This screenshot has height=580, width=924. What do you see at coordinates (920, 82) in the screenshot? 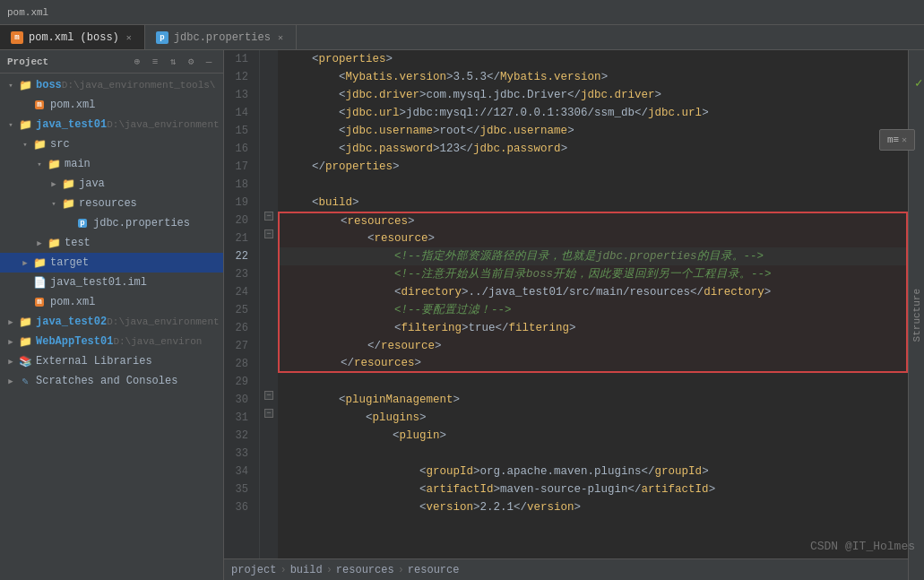
I see `build-status-indicator: ✓` at bounding box center [920, 82].